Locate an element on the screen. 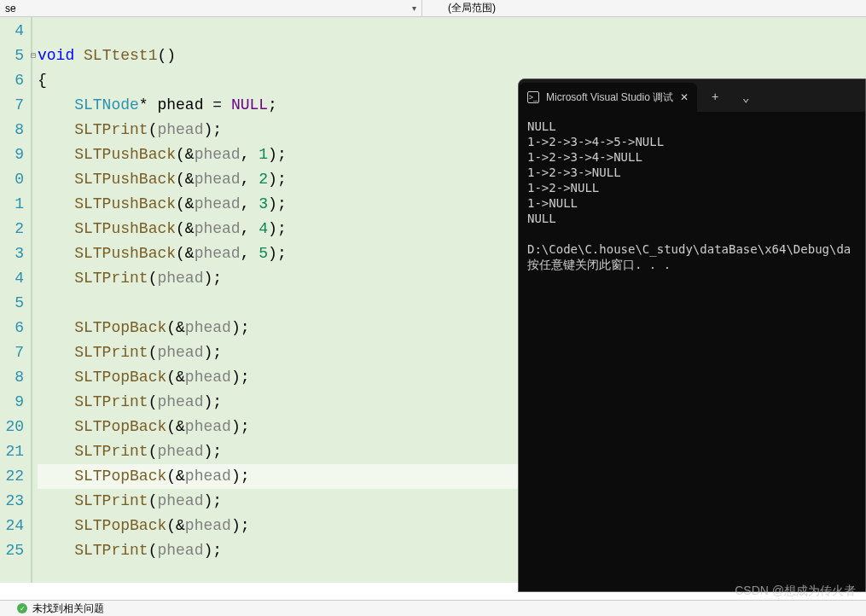 The height and width of the screenshot is (616, 866). line-number: 20 is located at coordinates (12, 427).